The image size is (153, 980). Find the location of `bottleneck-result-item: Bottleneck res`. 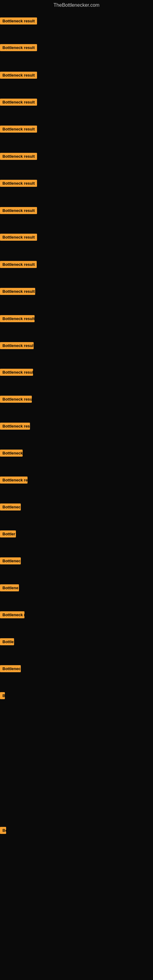

bottleneck-result-item: Bottleneck res is located at coordinates (14, 481).